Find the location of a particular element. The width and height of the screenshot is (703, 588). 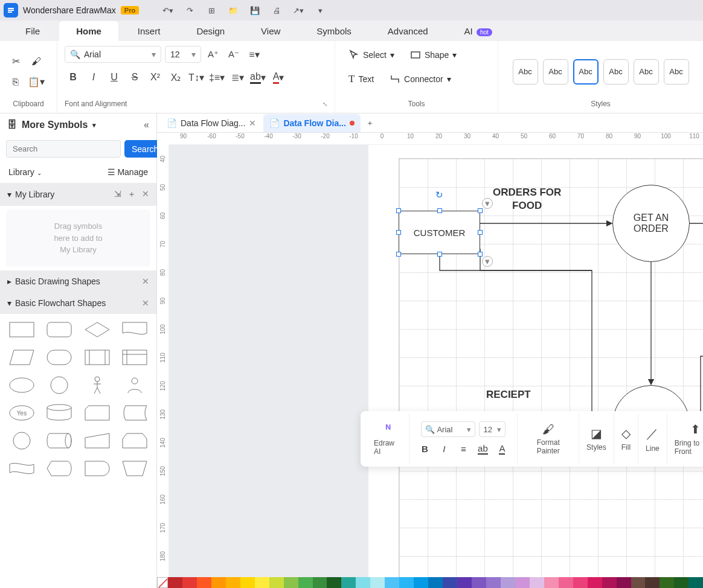

shape-person is located at coordinates (97, 385).